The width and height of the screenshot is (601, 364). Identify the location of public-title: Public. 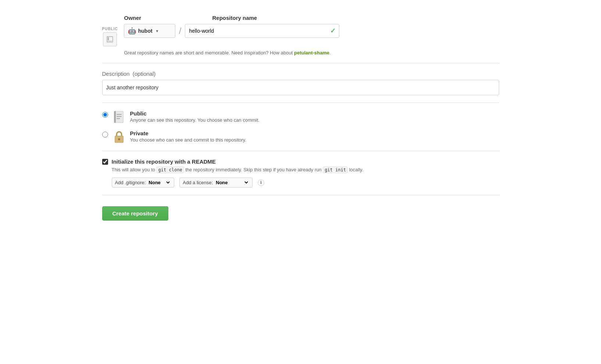
(195, 113).